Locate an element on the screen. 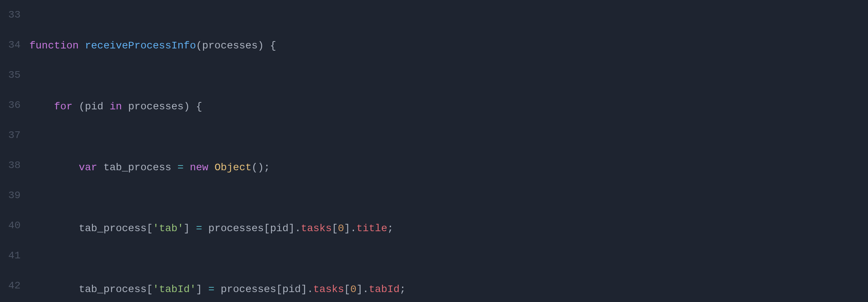 The width and height of the screenshot is (868, 302). property: title is located at coordinates (372, 228).